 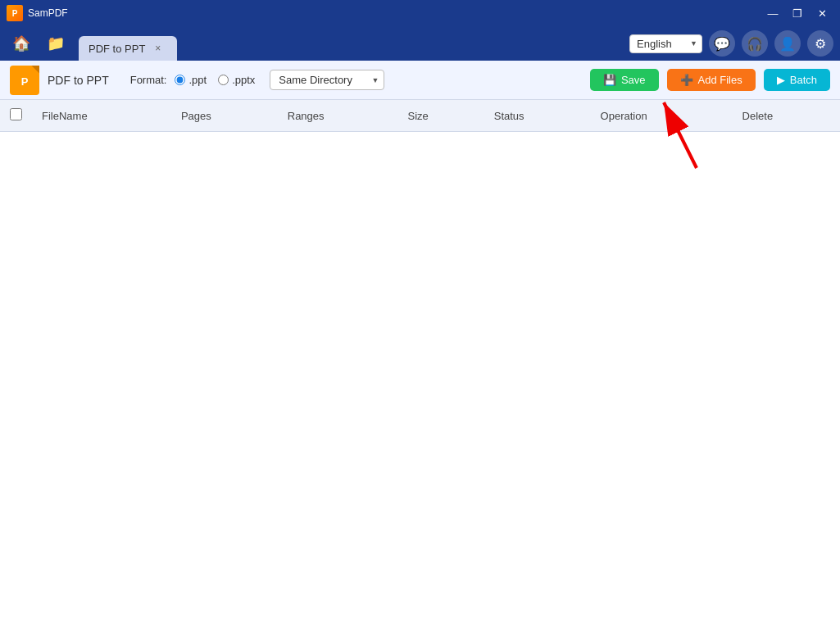 I want to click on language-select: English Chinese Japanese, so click(x=665, y=44).